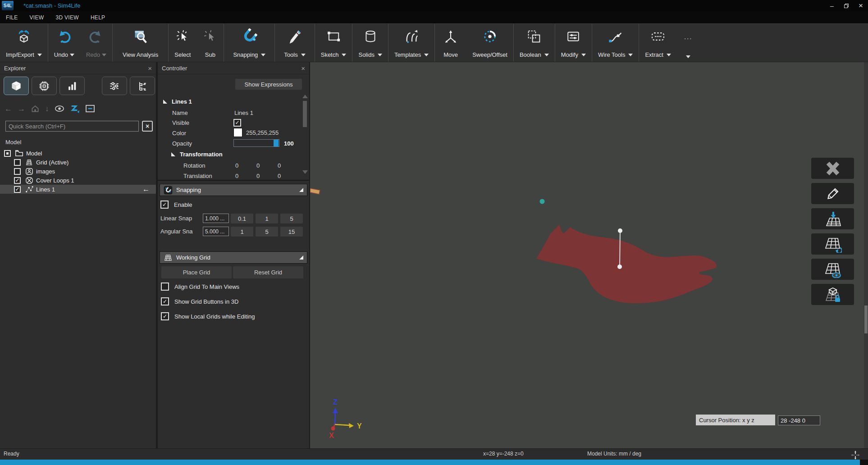 The image size is (868, 465). I want to click on angular-snap-input: 5.000 ..., so click(216, 232).